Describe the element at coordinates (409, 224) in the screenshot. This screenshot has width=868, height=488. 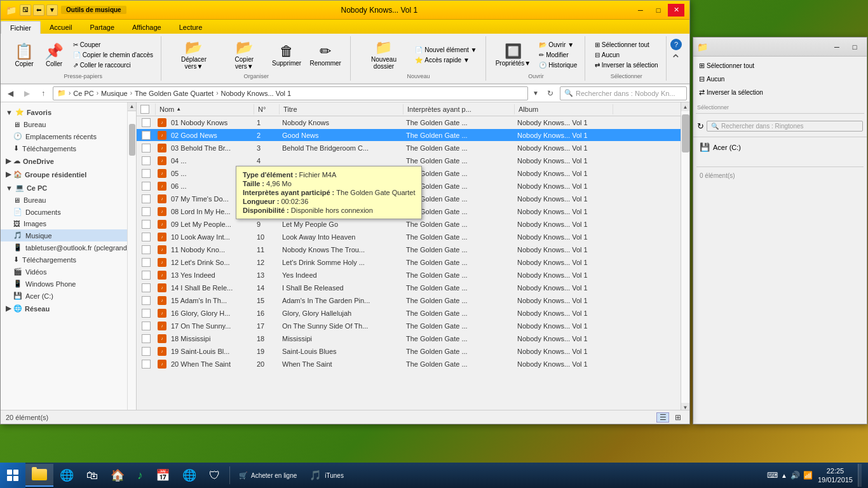
I see `table-row: ♪ 09 Let My People... 9 Let My People Go…` at that location.